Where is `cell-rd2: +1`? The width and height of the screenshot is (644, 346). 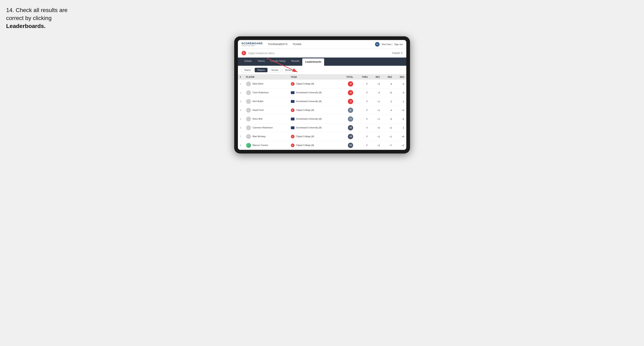 cell-rd2: +1 is located at coordinates (388, 136).